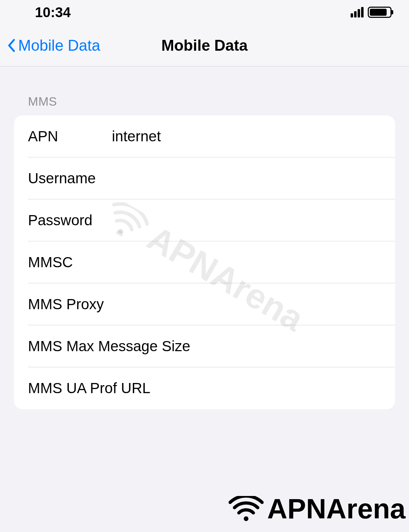 This screenshot has height=532, width=409. What do you see at coordinates (54, 45) in the screenshot?
I see `back-button: Mobile Data` at bounding box center [54, 45].